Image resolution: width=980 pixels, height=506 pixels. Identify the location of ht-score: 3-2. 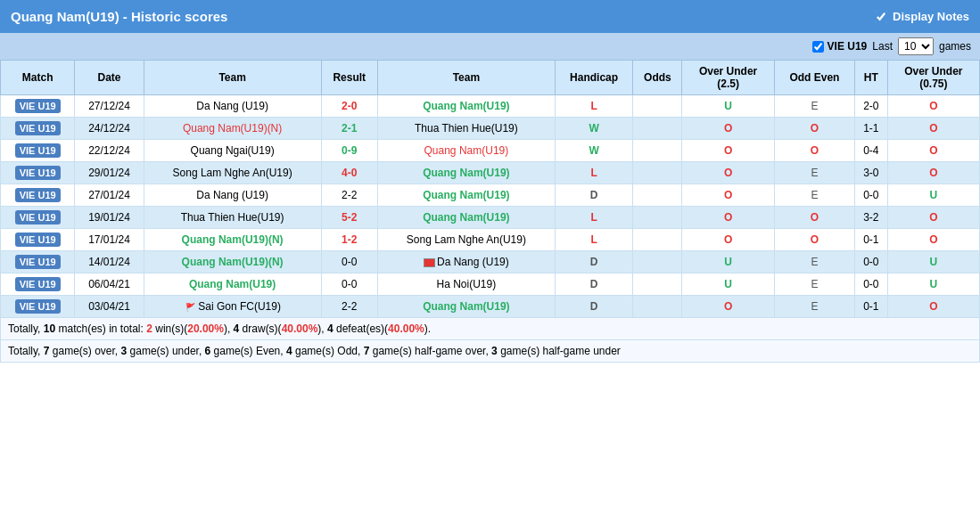
(872, 217).